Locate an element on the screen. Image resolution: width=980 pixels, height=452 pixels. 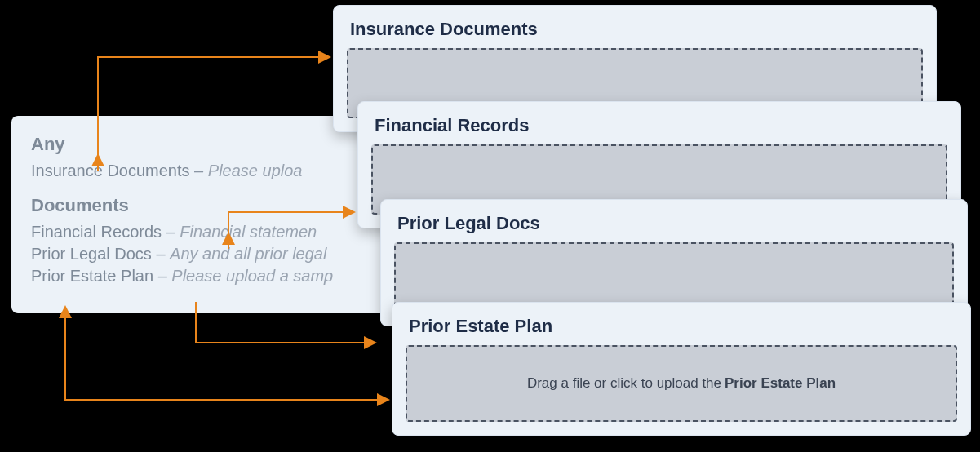
card-title: Prior Legal Docs is located at coordinates (674, 221).